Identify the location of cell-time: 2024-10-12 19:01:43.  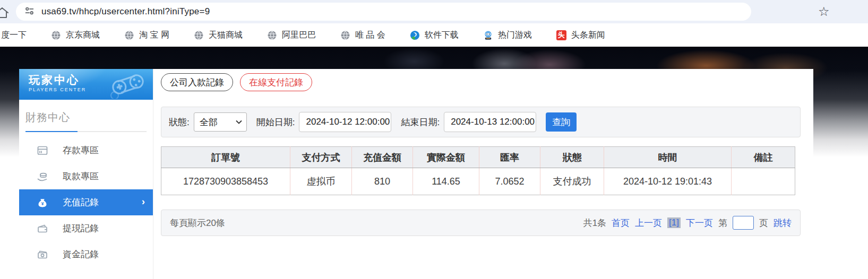
(668, 181).